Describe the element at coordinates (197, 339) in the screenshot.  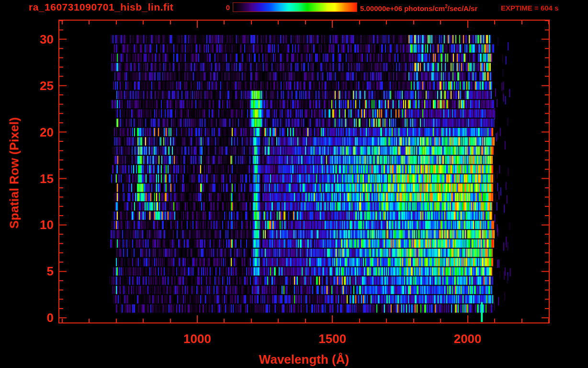
I see `x-tick-label: 1000` at that location.